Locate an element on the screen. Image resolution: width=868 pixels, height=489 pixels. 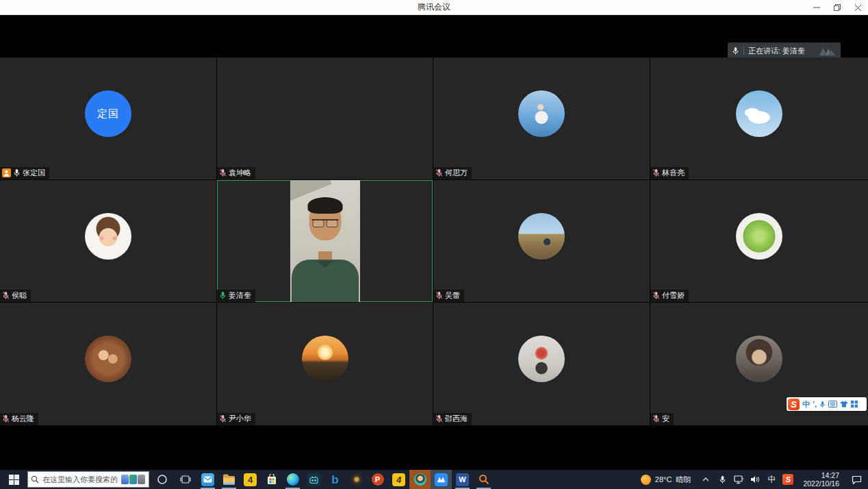
taskbar-app-word: W is located at coordinates (463, 479).